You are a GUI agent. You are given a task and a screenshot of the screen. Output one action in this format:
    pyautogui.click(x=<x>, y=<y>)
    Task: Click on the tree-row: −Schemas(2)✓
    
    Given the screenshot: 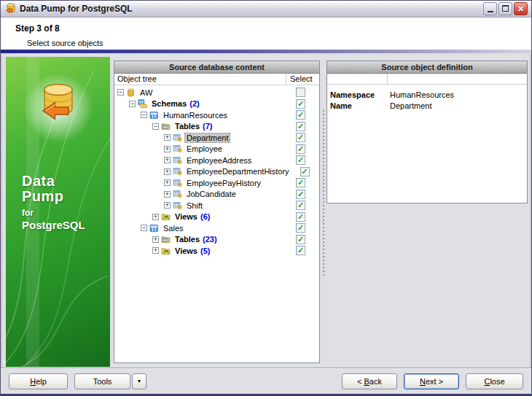 What is the action you would take?
    pyautogui.click(x=217, y=104)
    